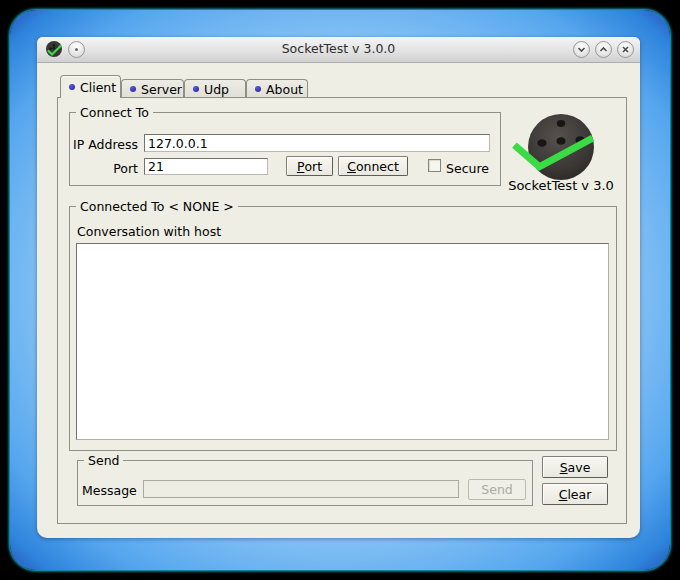 The image size is (680, 580). What do you see at coordinates (561, 186) in the screenshot?
I see `logo-caption: SocketTest v 3.0` at bounding box center [561, 186].